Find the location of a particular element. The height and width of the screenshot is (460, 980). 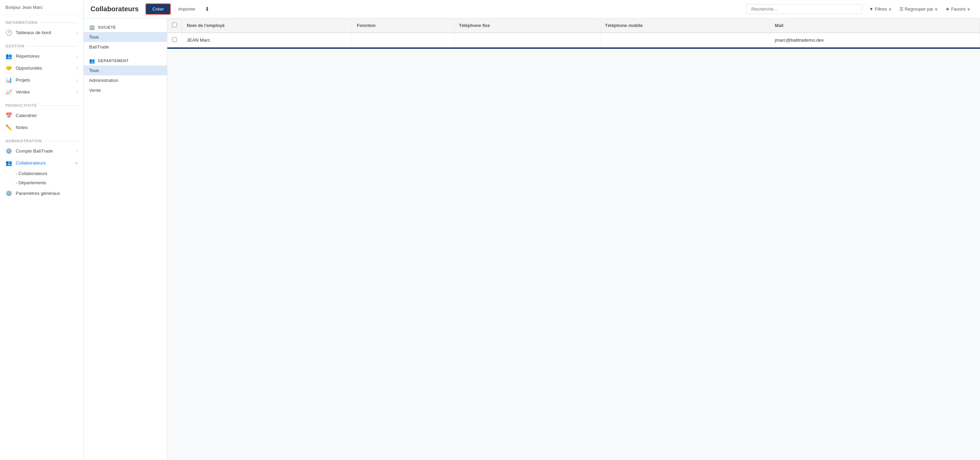

favoris-label: Favoris is located at coordinates (958, 9).